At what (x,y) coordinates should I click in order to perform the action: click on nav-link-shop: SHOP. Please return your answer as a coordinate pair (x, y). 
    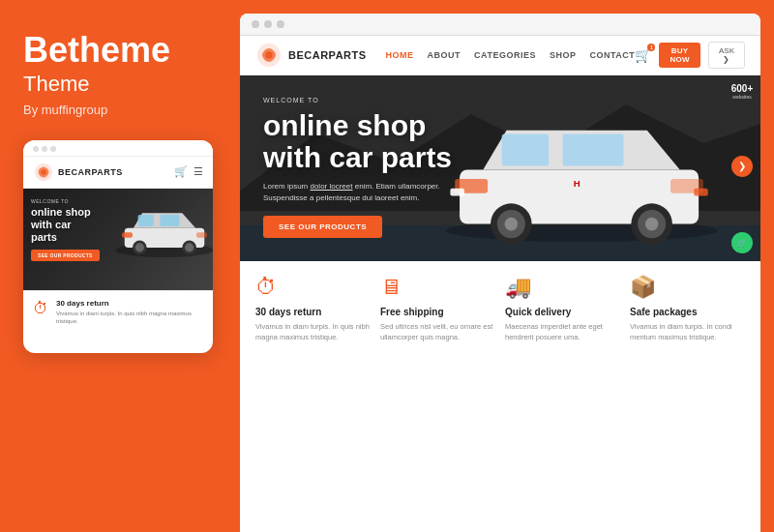
    Looking at the image, I should click on (563, 55).